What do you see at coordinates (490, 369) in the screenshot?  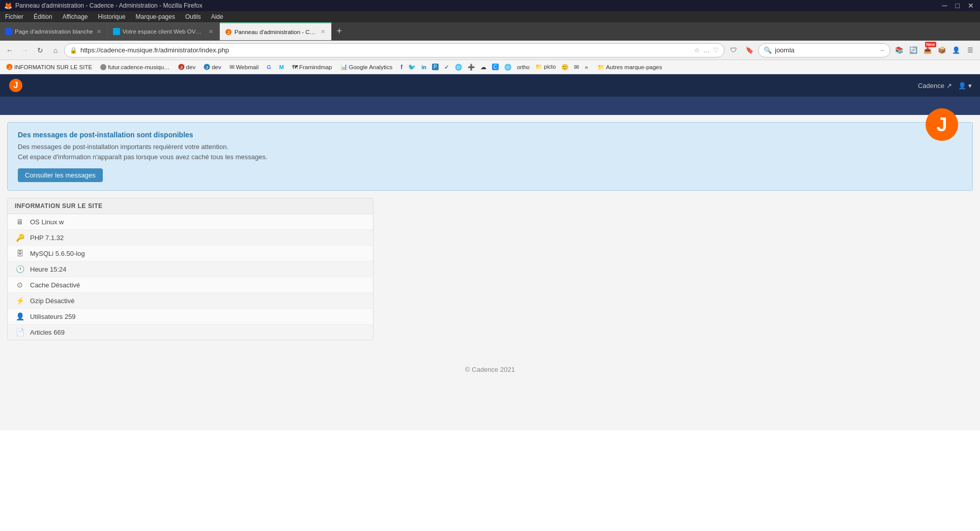 I see `page-footer: © Cadence 2021` at bounding box center [490, 369].